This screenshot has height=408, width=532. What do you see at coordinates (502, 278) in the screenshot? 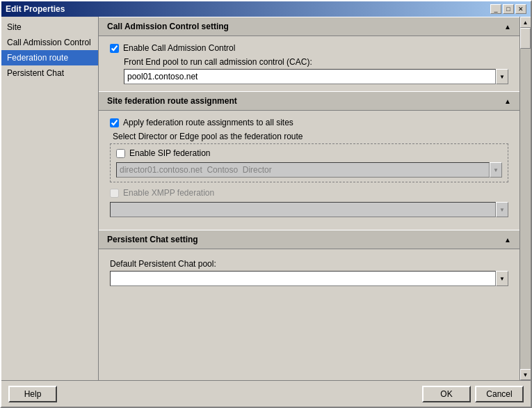
I see `default-pool-dropdown-btn: ▼` at bounding box center [502, 278].